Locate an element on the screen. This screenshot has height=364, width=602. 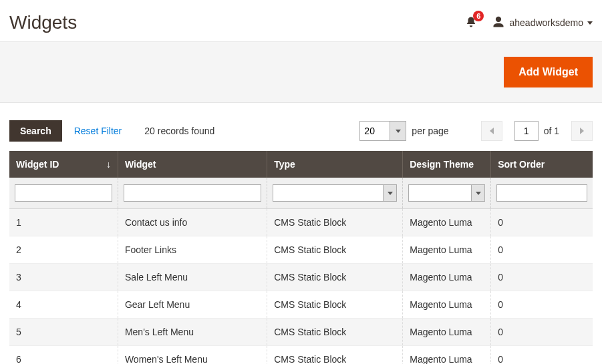
cell-widget: Footer Links is located at coordinates (192, 250).